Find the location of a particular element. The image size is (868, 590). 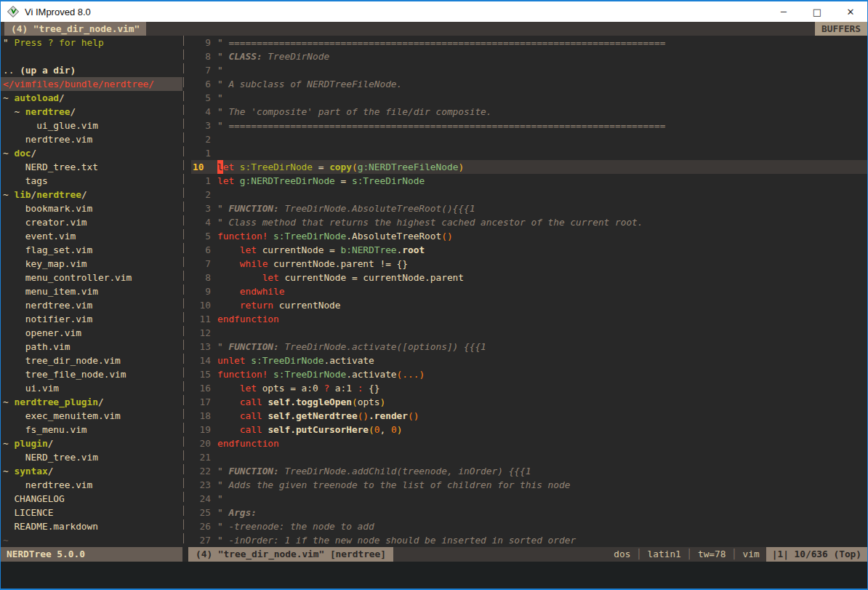

tree-item: ui.vim is located at coordinates (92, 388).